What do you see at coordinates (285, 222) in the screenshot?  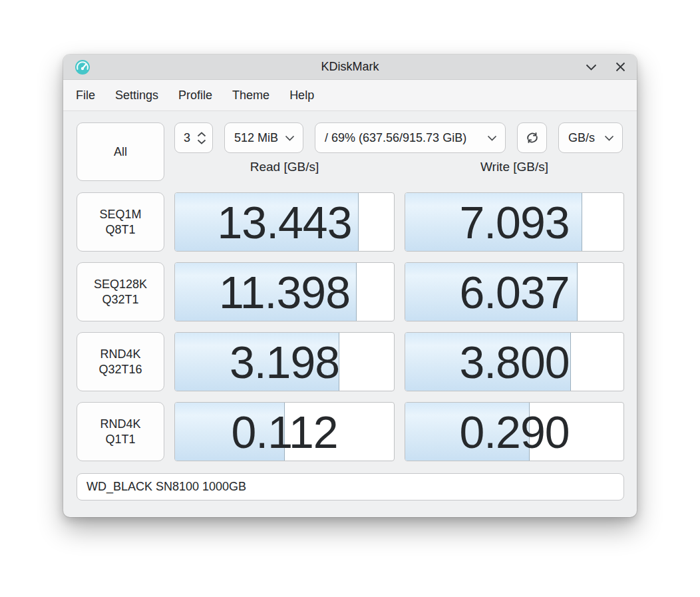 I see `read-result-cell: 13.443` at bounding box center [285, 222].